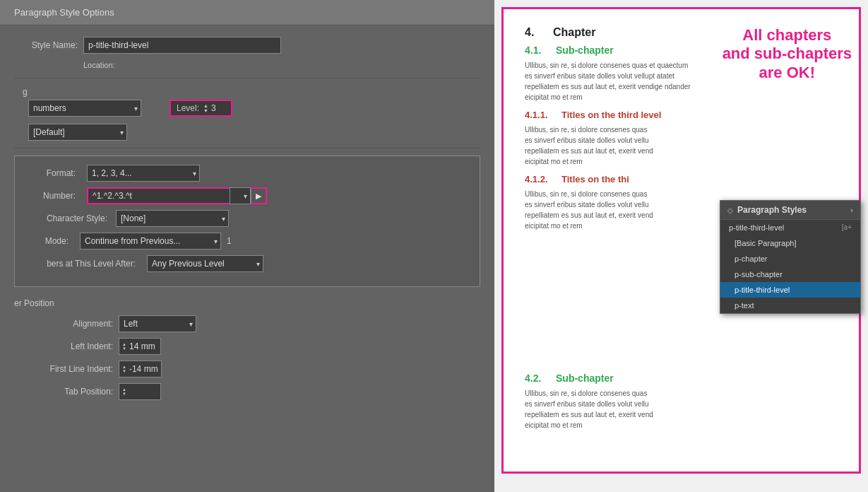 The width and height of the screenshot is (868, 492). What do you see at coordinates (150, 241) in the screenshot?
I see `mode-select: Continue from Previous...` at bounding box center [150, 241].